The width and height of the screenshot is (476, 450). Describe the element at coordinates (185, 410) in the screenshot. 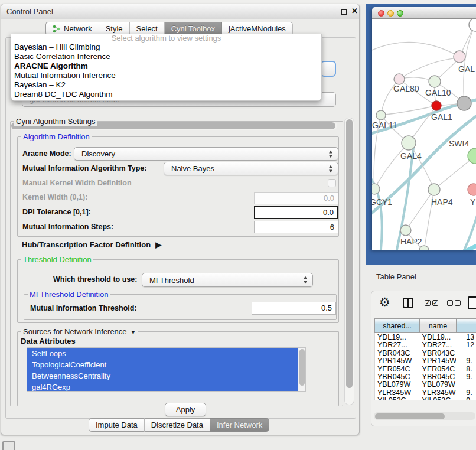

I see `apply-button: Apply` at that location.